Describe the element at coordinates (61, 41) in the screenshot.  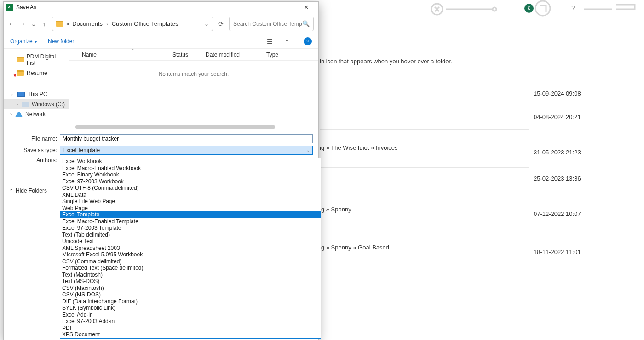
I see `new-folder-button: New folder` at that location.